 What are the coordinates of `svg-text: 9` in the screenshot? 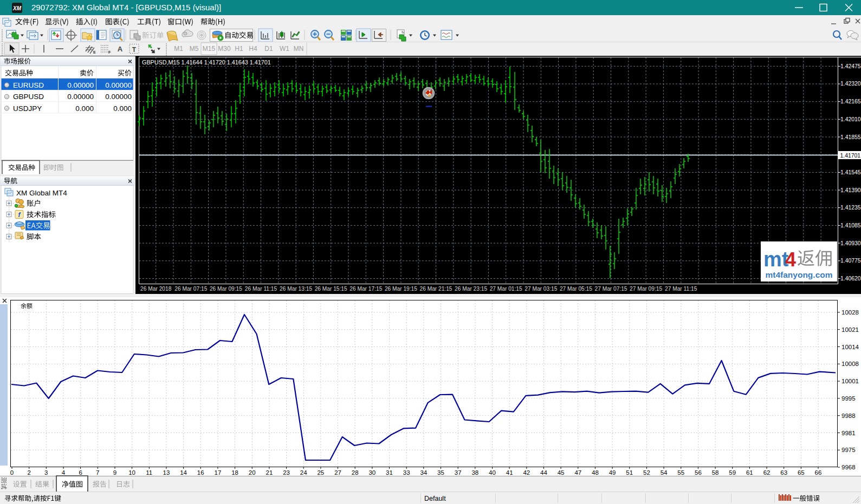 It's located at (115, 473).